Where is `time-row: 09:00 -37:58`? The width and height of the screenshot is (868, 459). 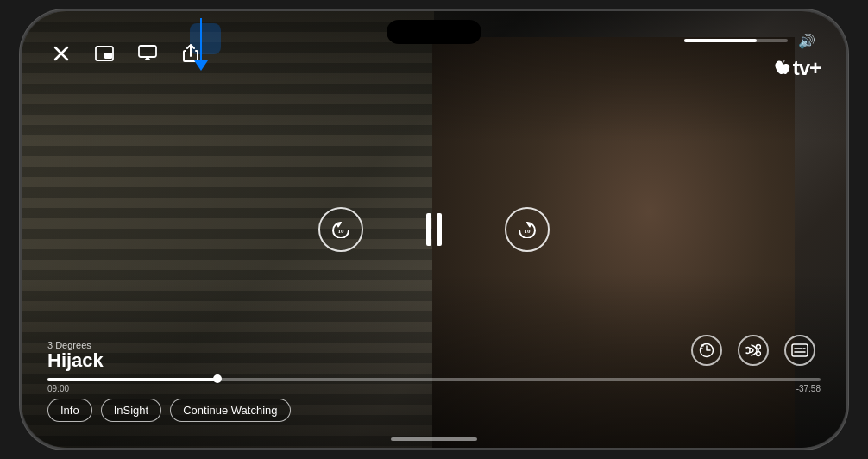 time-row: 09:00 -37:58 is located at coordinates (434, 388).